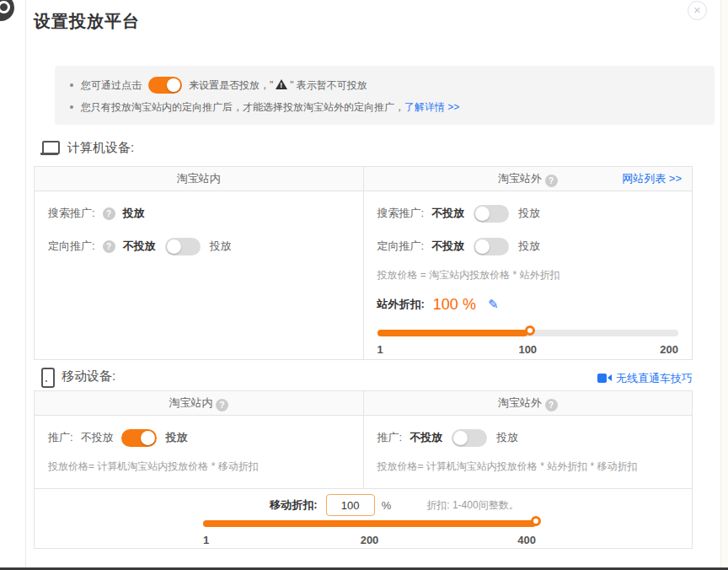  Describe the element at coordinates (384, 85) in the screenshot. I see `notice-line-1: 您可通过点击 来设置是否投放，" ! " 表示暂不可投放` at that location.